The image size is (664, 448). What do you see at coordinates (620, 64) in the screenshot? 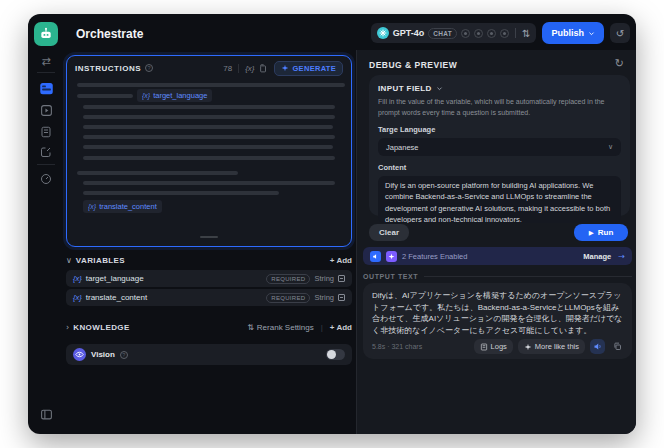
I see `refresh-icon: ↻` at bounding box center [620, 64].